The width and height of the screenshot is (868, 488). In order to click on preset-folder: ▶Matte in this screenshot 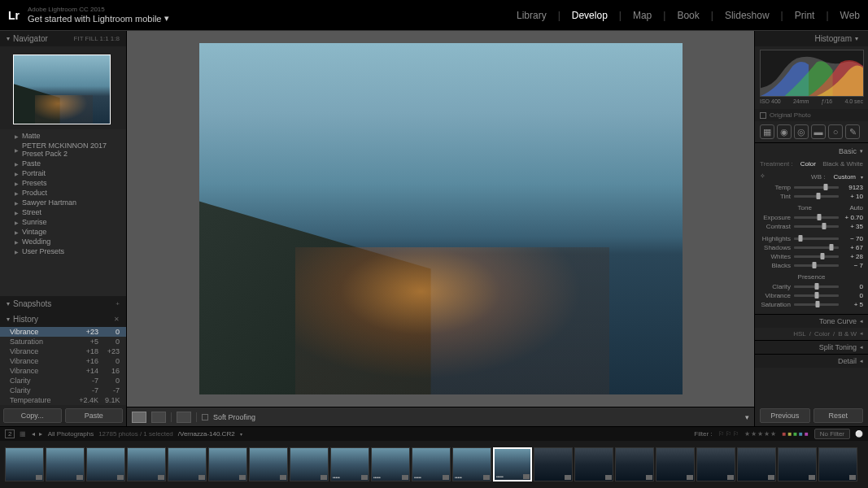, I will do `click(63, 136)`.